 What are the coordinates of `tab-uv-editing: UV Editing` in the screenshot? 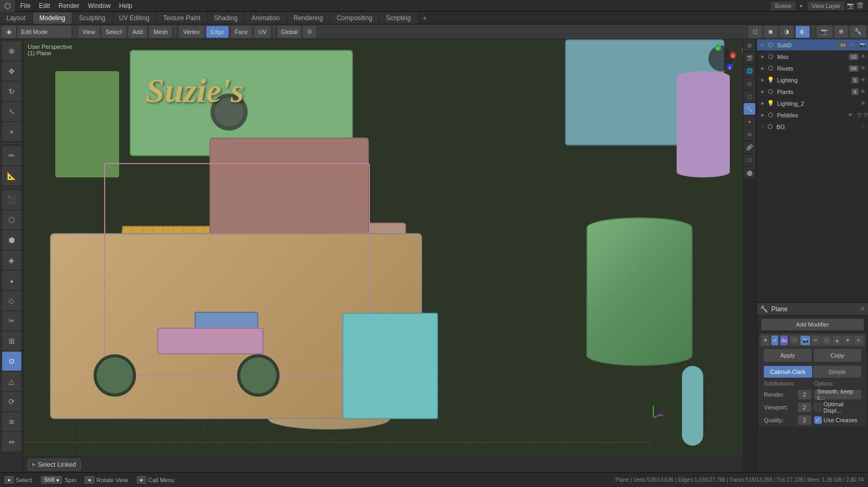 It's located at (134, 18).